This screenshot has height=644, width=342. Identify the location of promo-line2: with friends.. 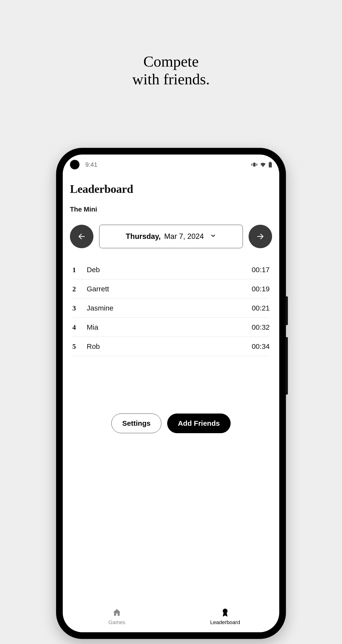
(171, 80).